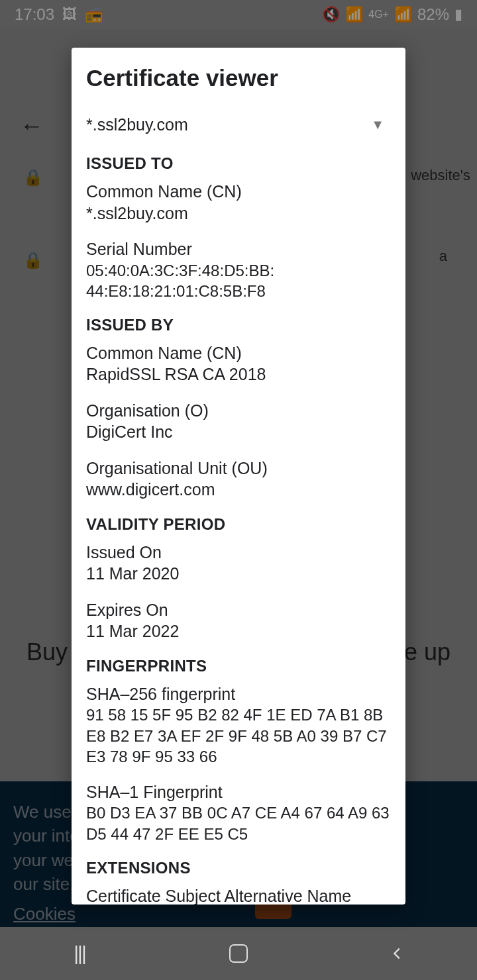 This screenshot has width=477, height=980. I want to click on field-expires-on: Expires On 11 Mar 2022, so click(238, 621).